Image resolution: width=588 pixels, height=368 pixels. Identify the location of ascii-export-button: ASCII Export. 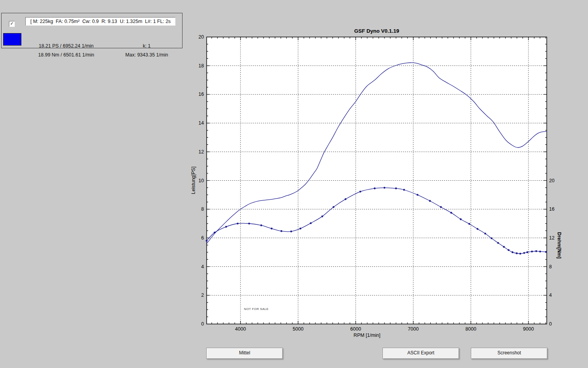
(421, 354).